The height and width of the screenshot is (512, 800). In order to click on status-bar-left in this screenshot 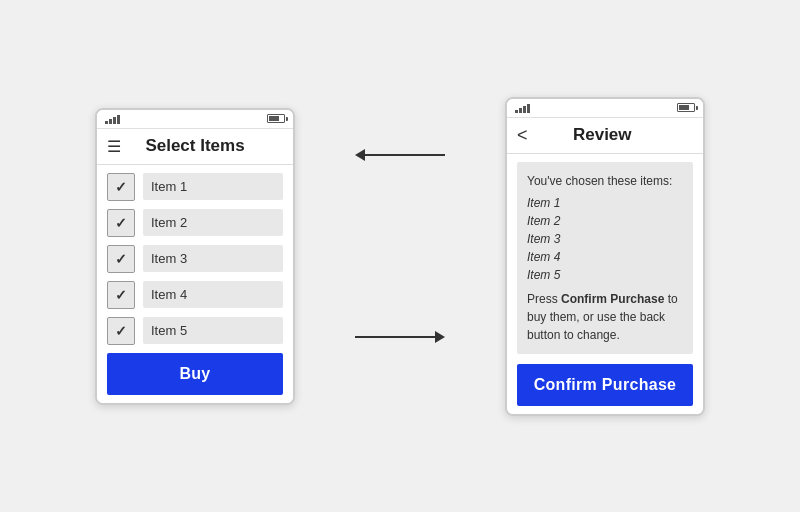, I will do `click(195, 120)`.